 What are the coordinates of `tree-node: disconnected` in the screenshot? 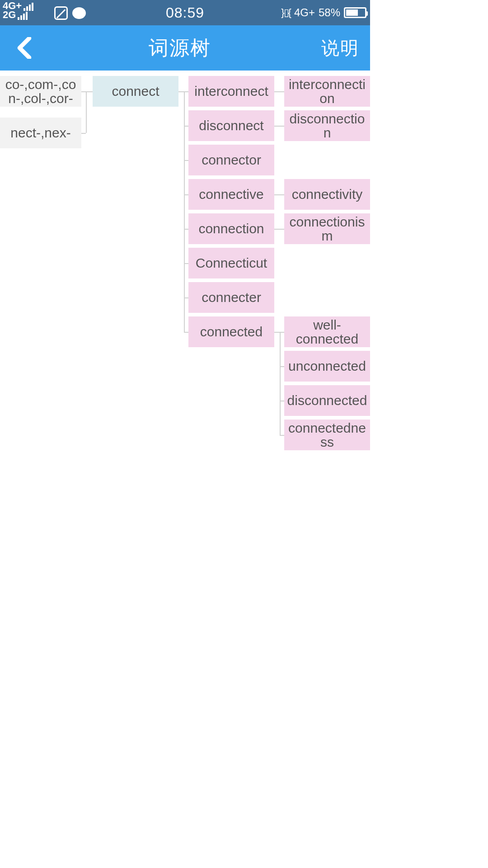 It's located at (327, 401).